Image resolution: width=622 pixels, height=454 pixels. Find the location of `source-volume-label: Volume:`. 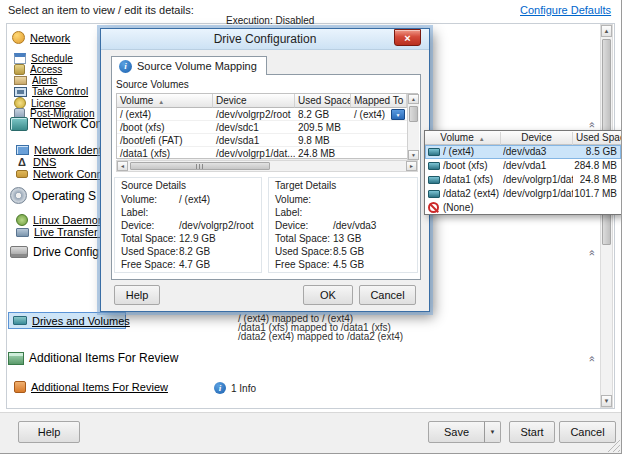

source-volume-label: Volume: is located at coordinates (139, 200).